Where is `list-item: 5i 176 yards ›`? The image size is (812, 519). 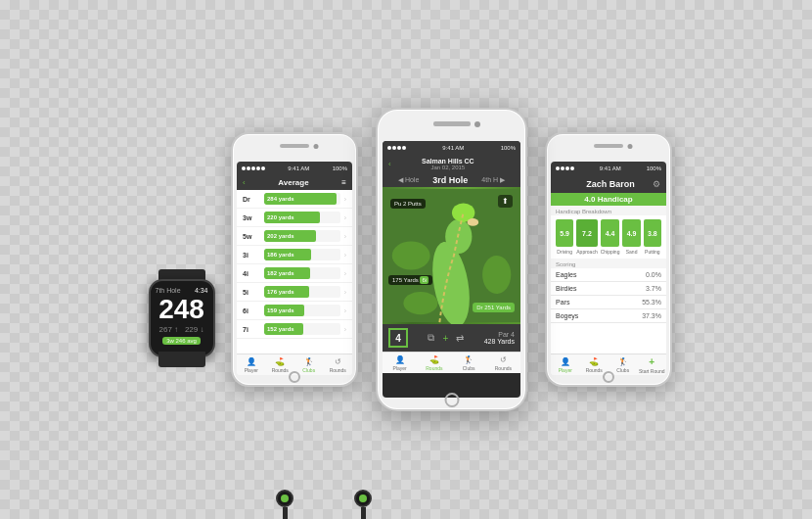
list-item: 5i 176 yards › is located at coordinates (294, 292).